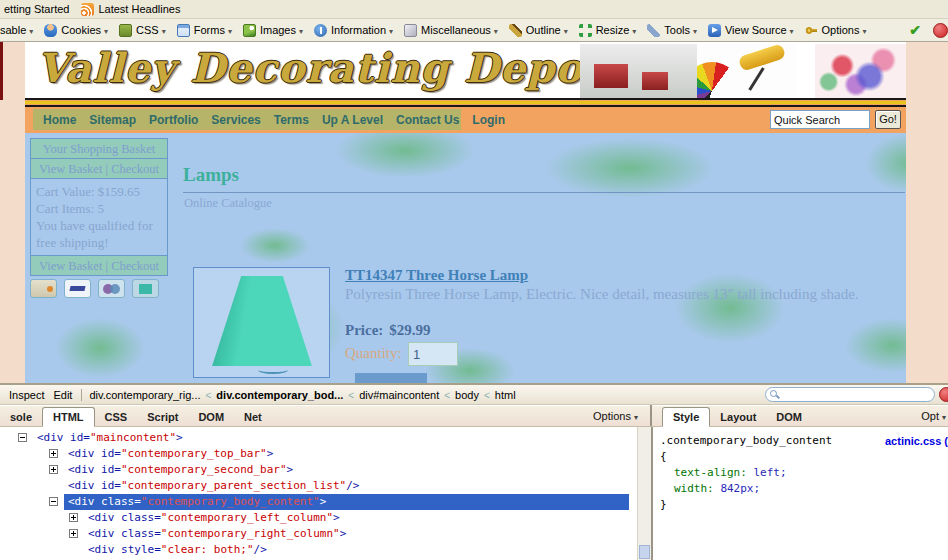  I want to click on online-catalogue-link: Online Catalogue, so click(228, 204).